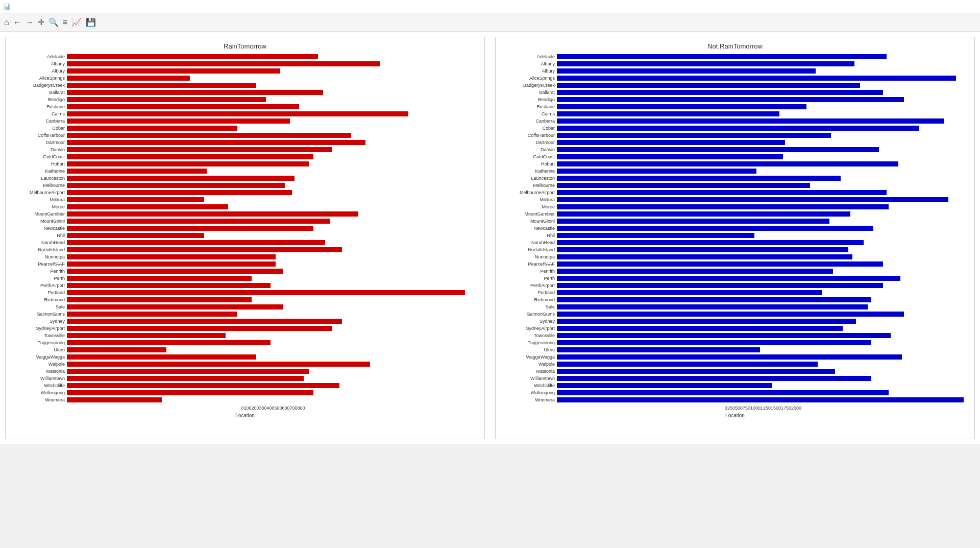  What do you see at coordinates (735, 242) in the screenshot?
I see `bar-row: NorahHead` at bounding box center [735, 242].